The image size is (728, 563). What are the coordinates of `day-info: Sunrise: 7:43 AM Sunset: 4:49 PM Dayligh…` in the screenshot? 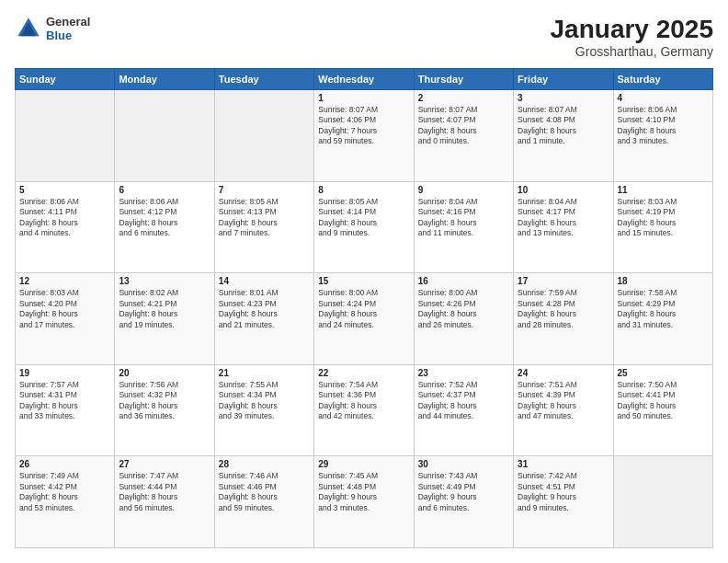 It's located at (463, 492).